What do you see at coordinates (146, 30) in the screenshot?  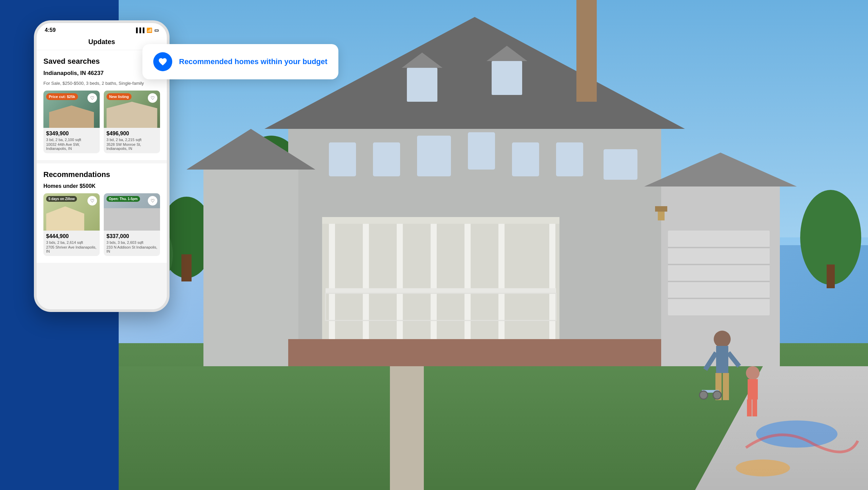 I see `status-icons: ▐▐▐ 📶 ▭` at bounding box center [146, 30].